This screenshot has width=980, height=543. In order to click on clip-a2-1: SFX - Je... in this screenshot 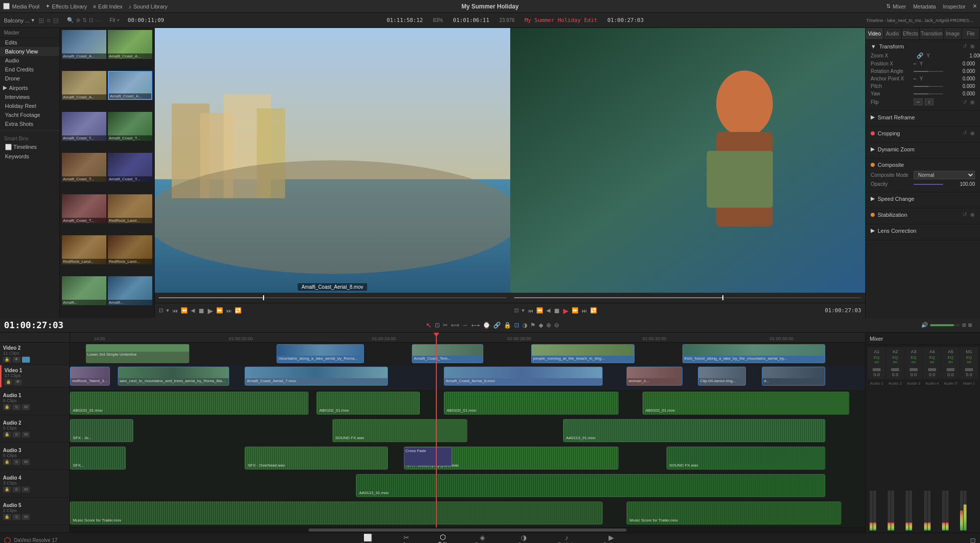, I will do `click(102, 431)`.